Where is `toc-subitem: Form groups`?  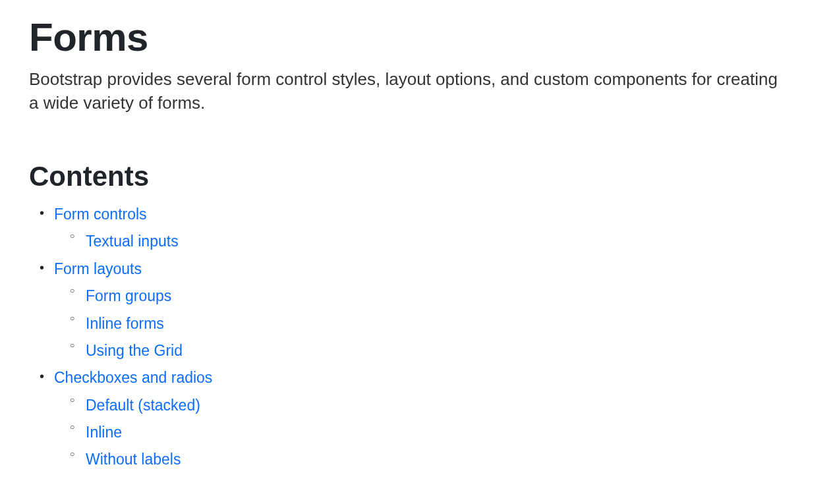 toc-subitem: Form groups is located at coordinates (445, 296).